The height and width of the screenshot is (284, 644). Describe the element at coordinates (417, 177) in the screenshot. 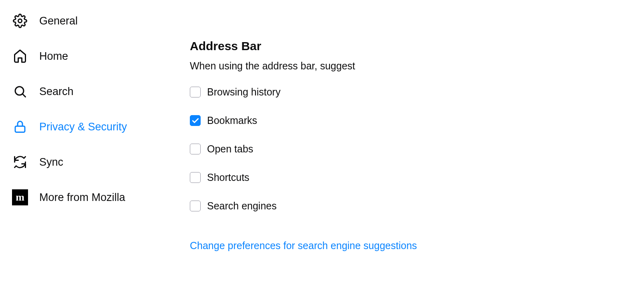

I see `option-shortcuts: Shortcuts` at that location.